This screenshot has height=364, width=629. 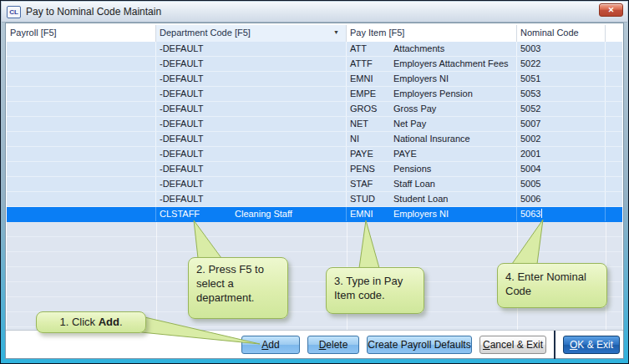 I want to click on cell-nominal-code: 5063, so click(x=561, y=214).